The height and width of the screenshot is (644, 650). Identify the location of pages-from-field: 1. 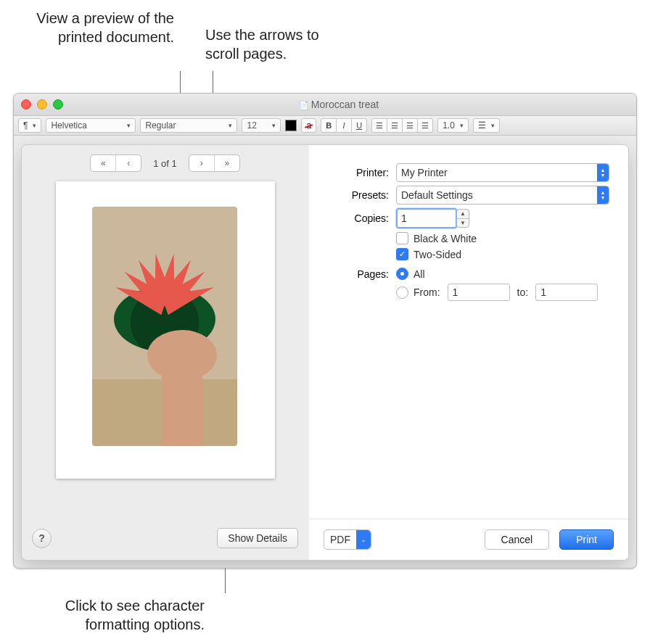
(479, 292).